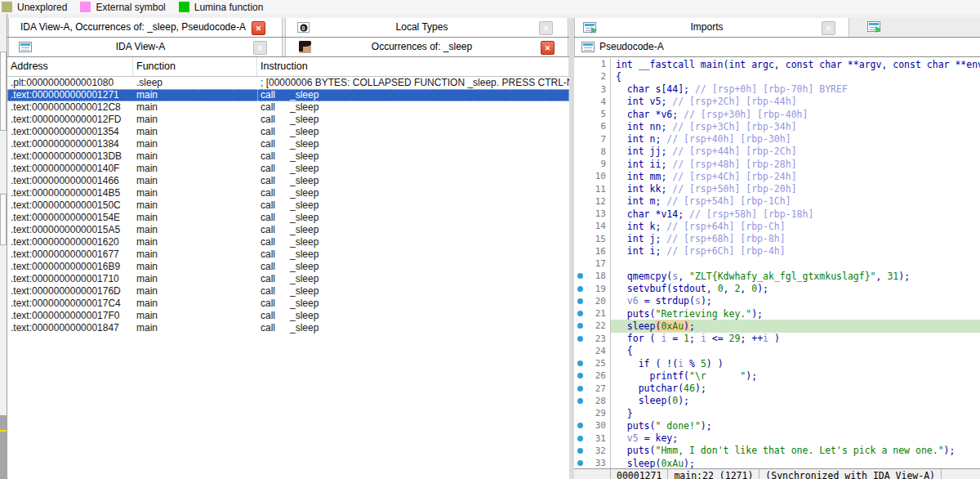 The height and width of the screenshot is (479, 980). I want to click on line-number: 2, so click(598, 77).